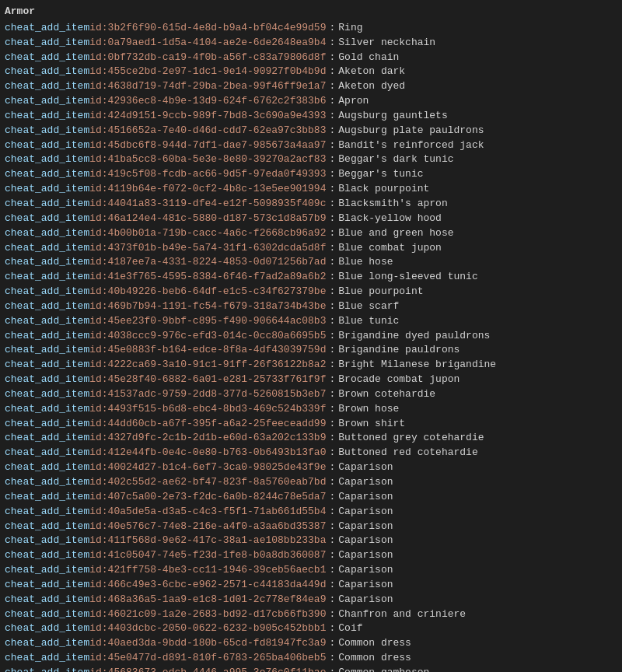  Describe the element at coordinates (208, 453) in the screenshot. I see `item-id: id:412e44fb-0e4c-0e80-b763-0b6493b13fa0` at that location.